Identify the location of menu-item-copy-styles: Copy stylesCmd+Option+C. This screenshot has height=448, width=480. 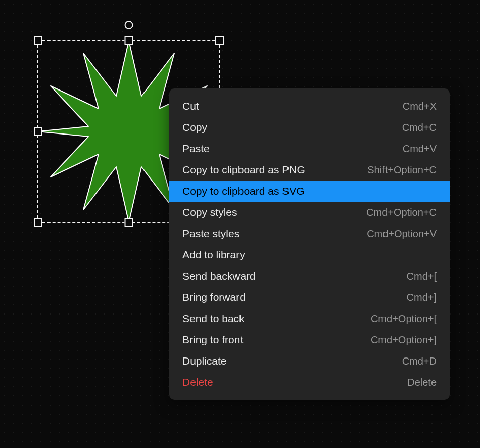
(309, 212).